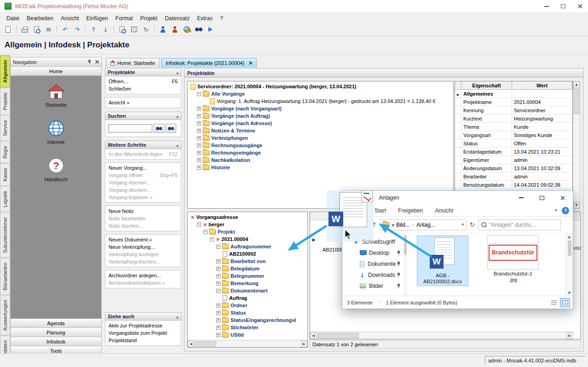  I want to click on action-neue-verknuepfung: Neue Verknüpfung..., so click(143, 247).